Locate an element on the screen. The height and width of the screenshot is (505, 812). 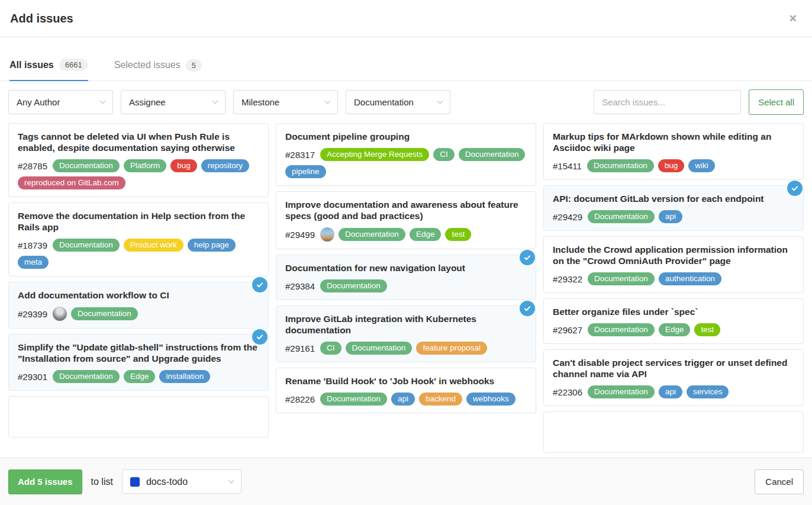
modal-header: Add issues ✕ is located at coordinates (406, 19).